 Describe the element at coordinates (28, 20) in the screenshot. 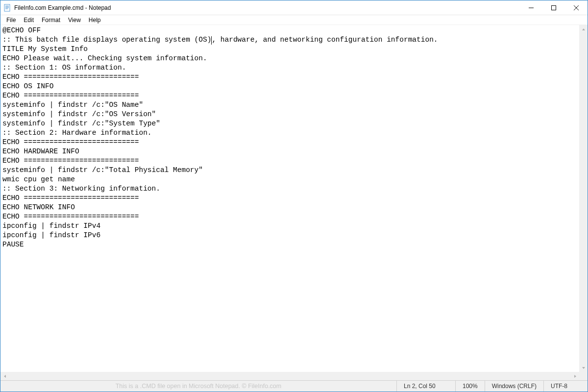

I see `menu-edit: Edit` at that location.